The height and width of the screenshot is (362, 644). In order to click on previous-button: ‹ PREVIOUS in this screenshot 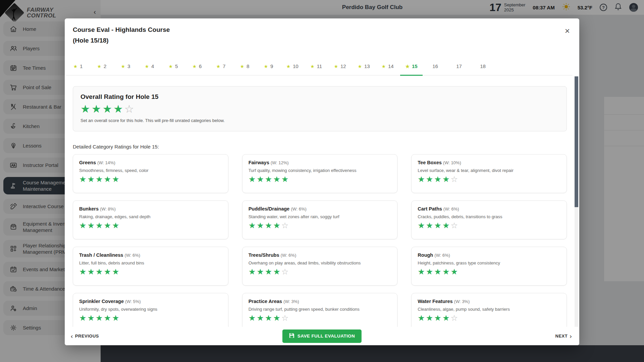, I will do `click(85, 336)`.